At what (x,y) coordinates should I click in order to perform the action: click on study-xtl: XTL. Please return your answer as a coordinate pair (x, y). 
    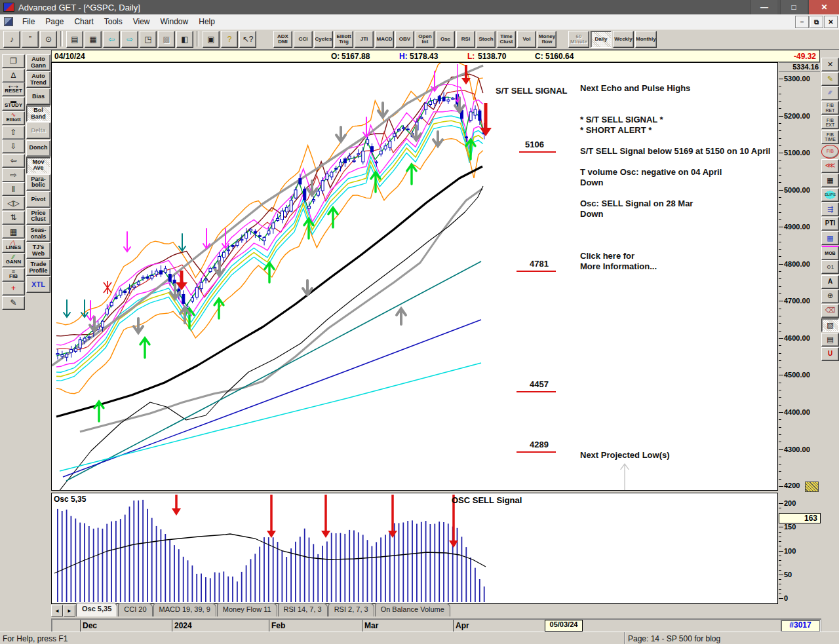
    Looking at the image, I should click on (38, 284).